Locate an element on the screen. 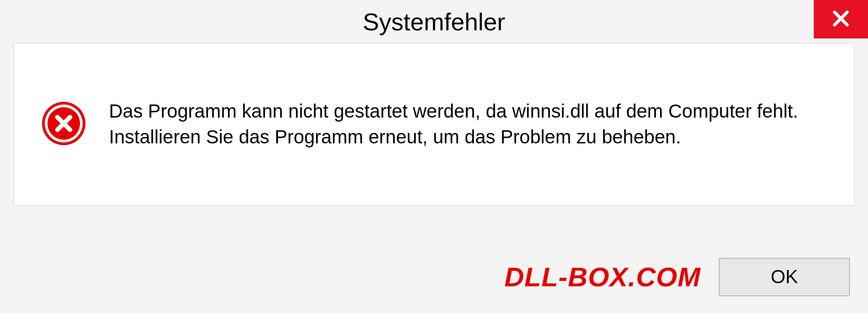  watermark-text: DLL-BOX.COM is located at coordinates (603, 277).